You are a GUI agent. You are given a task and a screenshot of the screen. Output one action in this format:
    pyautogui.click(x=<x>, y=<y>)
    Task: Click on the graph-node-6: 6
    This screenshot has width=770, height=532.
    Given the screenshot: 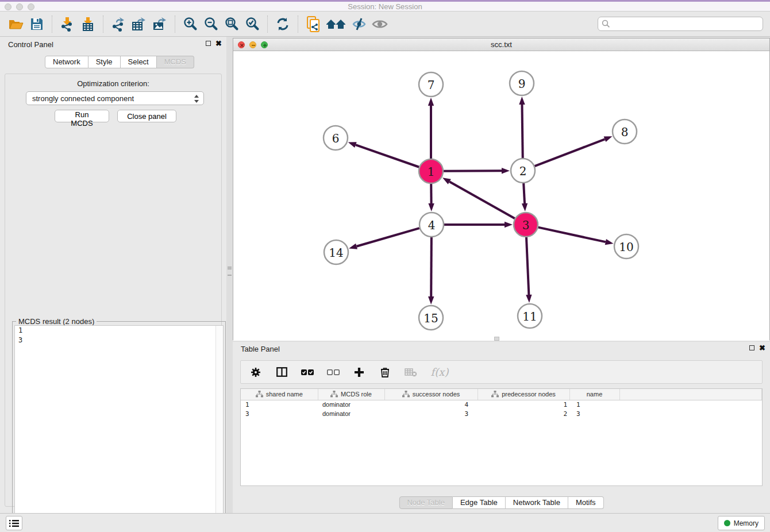 What is the action you would take?
    pyautogui.click(x=336, y=138)
    